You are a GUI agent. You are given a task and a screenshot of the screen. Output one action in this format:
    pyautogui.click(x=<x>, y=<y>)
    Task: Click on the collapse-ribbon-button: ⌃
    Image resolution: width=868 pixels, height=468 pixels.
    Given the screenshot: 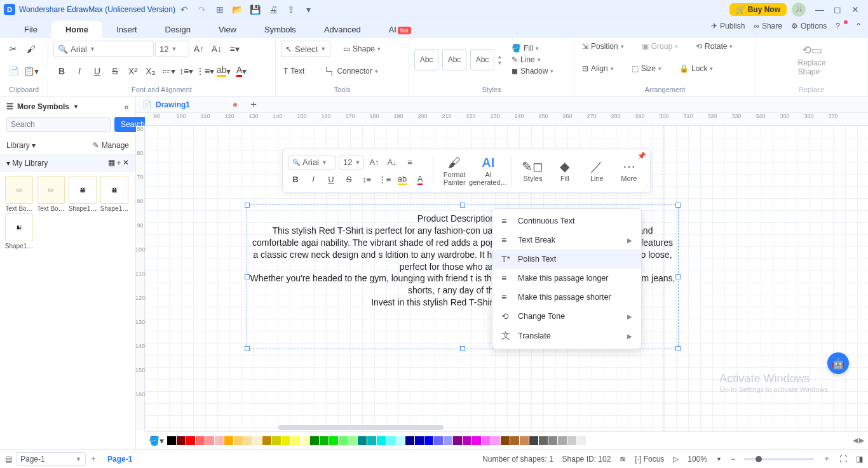 What is the action you would take?
    pyautogui.click(x=858, y=26)
    